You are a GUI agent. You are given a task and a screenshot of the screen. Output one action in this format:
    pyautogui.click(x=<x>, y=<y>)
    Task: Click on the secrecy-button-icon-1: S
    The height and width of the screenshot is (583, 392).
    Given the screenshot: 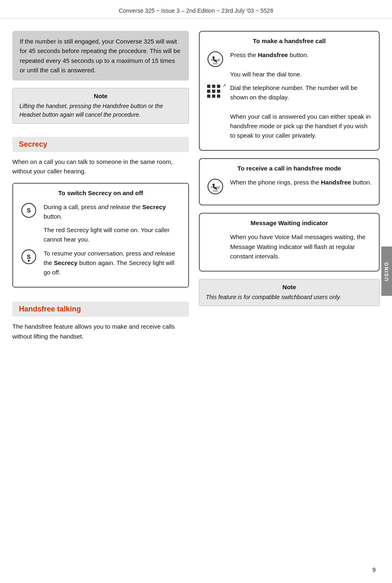 What is the action you would take?
    pyautogui.click(x=29, y=210)
    